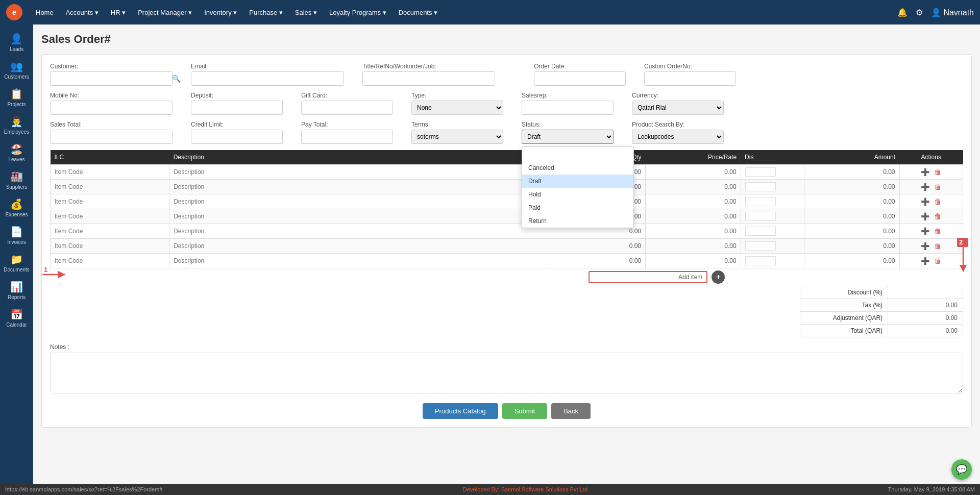 This screenshot has height=495, width=980. What do you see at coordinates (578, 194) in the screenshot?
I see `status-option-hold: Hold` at bounding box center [578, 194].